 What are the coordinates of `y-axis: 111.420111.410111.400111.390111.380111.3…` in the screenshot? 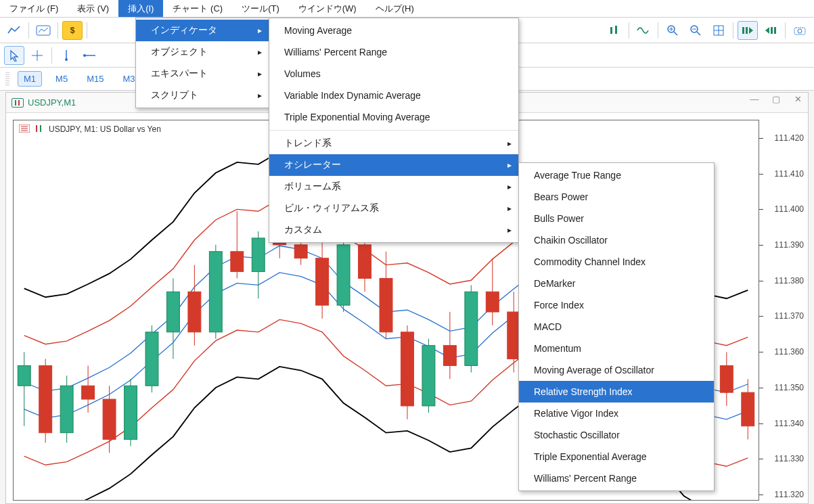 It's located at (785, 317).